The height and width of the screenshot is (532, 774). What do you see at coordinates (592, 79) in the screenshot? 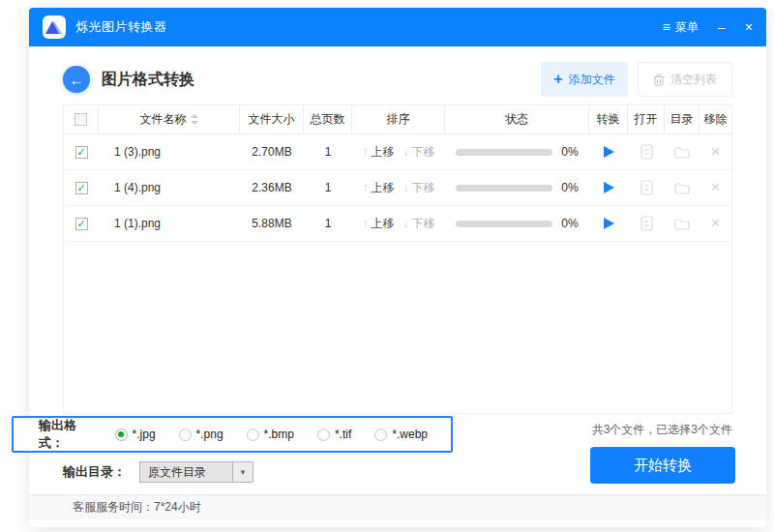
I see `add-files-label: 添加文件` at bounding box center [592, 79].